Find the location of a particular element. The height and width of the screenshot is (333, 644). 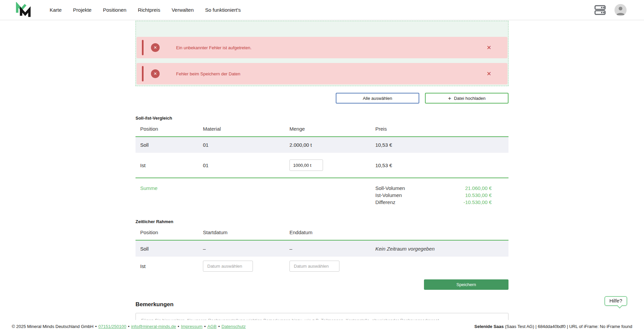

save-row: Speichern is located at coordinates (322, 285).